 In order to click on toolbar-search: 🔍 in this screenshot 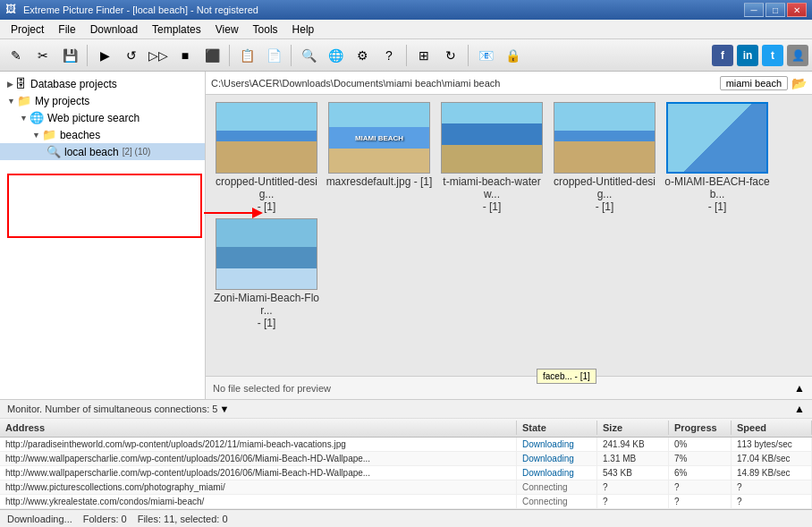, I will do `click(309, 55)`.